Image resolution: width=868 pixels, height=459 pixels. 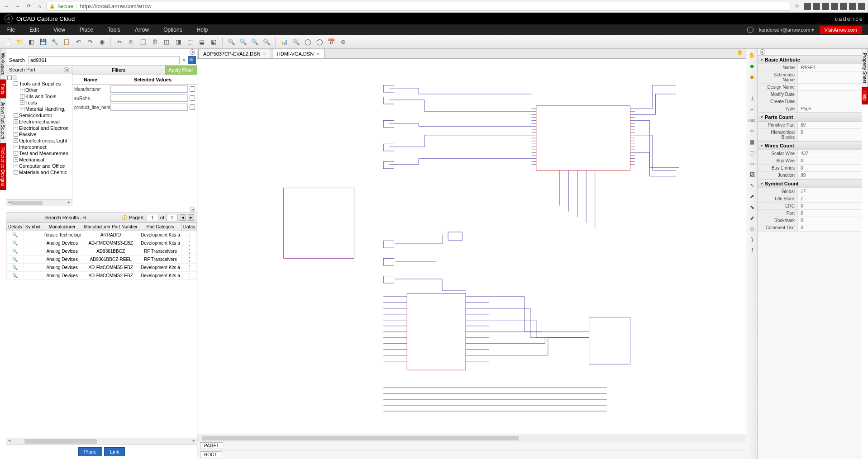 What do you see at coordinates (102, 268) in the screenshot?
I see `table-row: 🔍Analog DevicesAD-FMCOMMS5-EBZDevelopmen…` at bounding box center [102, 268].